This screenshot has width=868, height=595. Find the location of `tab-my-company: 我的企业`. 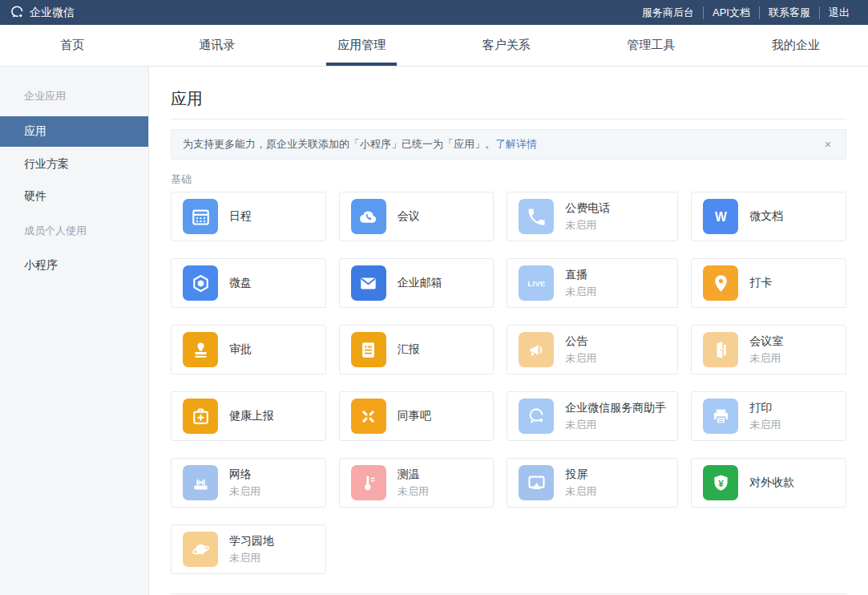

tab-my-company: 我的企业 is located at coordinates (796, 45).